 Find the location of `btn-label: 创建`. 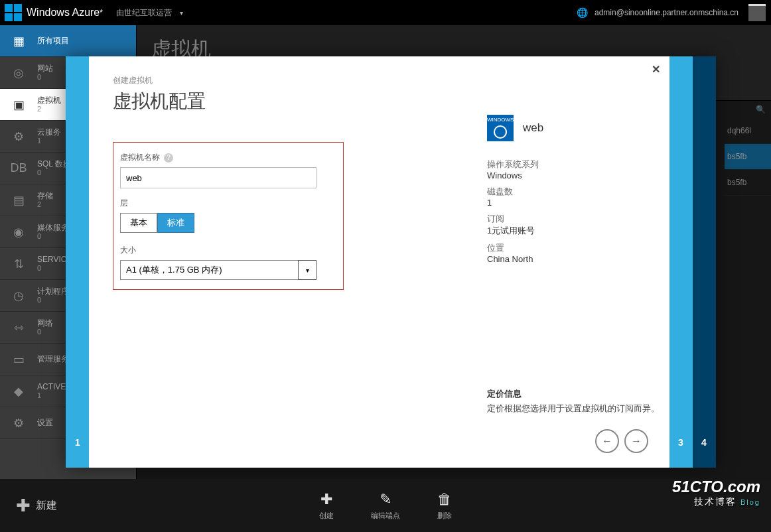

btn-label: 创建 is located at coordinates (326, 516).